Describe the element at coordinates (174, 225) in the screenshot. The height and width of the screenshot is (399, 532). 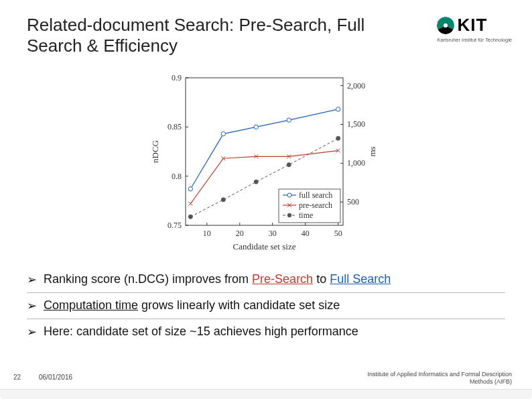
I see `svg-text: 0.75` at that location.